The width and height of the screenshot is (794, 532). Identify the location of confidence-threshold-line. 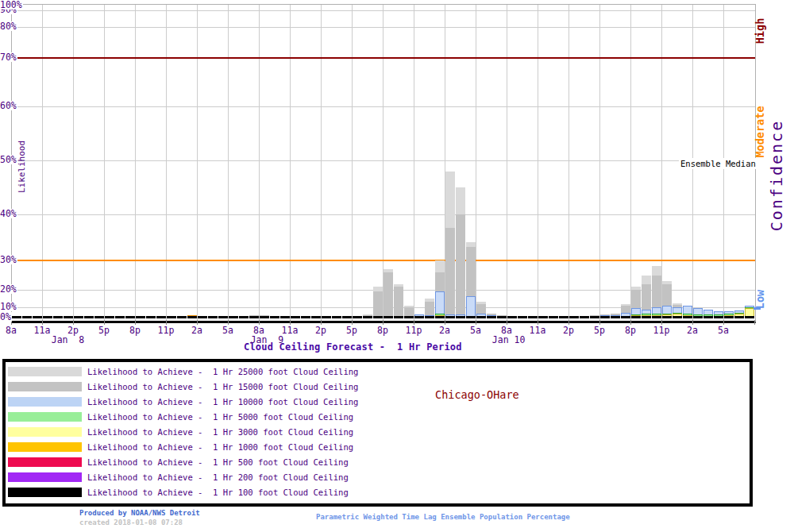
(384, 58).